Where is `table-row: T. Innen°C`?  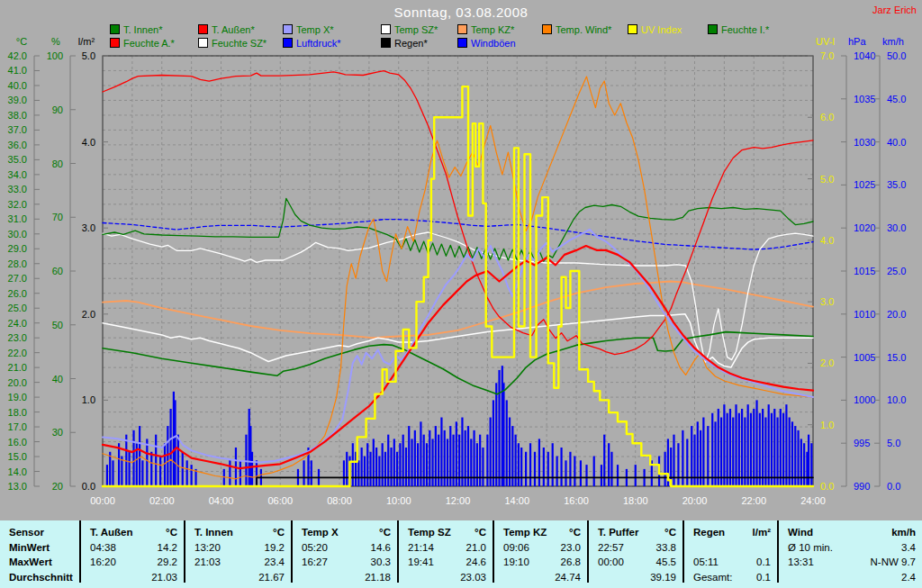 table-row: T. Innen°C is located at coordinates (238, 533).